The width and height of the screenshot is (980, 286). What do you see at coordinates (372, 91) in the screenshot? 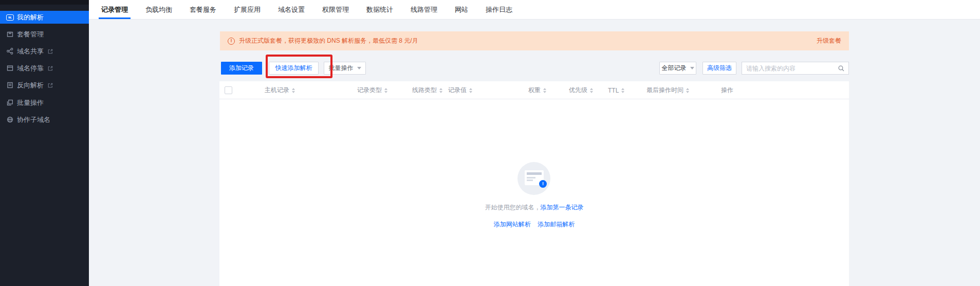
I see `column-record-type: 记录类型` at bounding box center [372, 91].